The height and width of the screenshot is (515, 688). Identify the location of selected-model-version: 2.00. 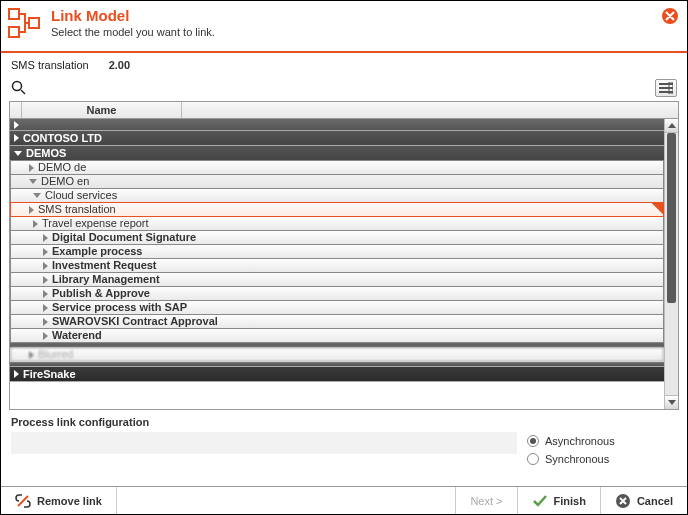
(120, 65).